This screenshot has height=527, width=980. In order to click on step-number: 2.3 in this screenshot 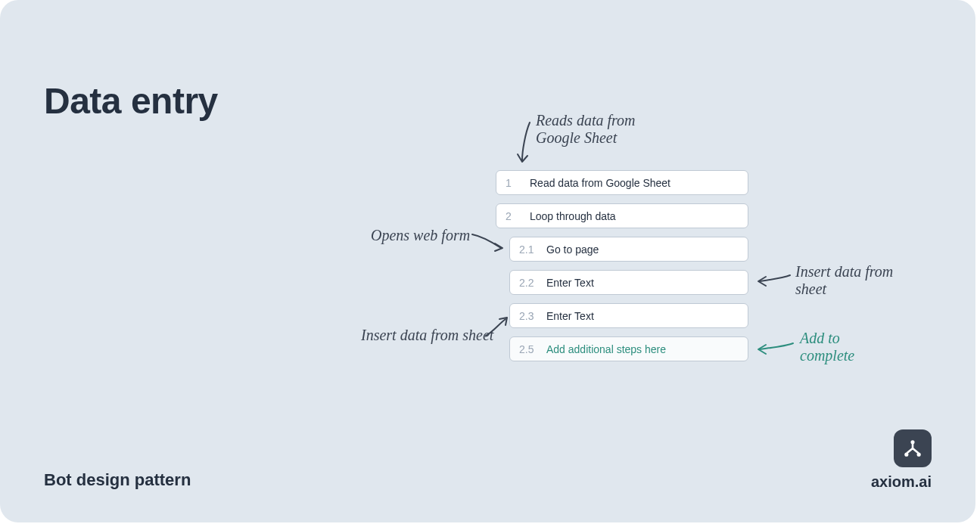, I will do `click(528, 316)`.